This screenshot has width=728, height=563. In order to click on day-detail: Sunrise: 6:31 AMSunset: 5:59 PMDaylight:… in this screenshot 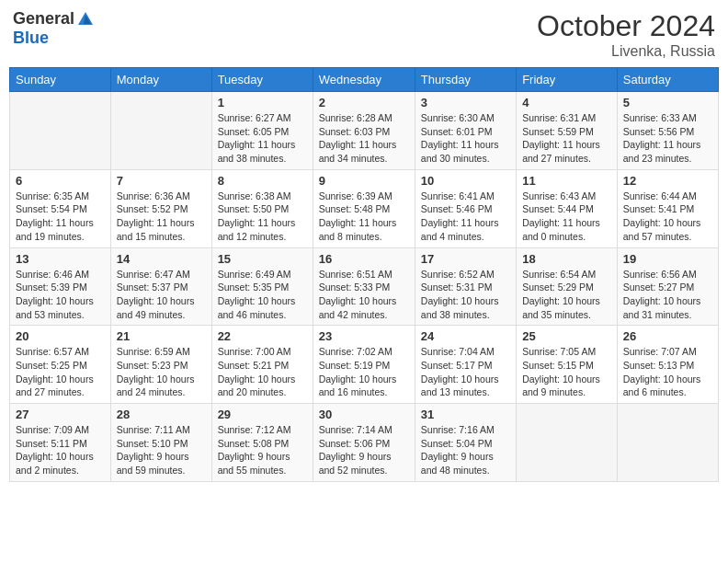, I will do `click(566, 138)`.